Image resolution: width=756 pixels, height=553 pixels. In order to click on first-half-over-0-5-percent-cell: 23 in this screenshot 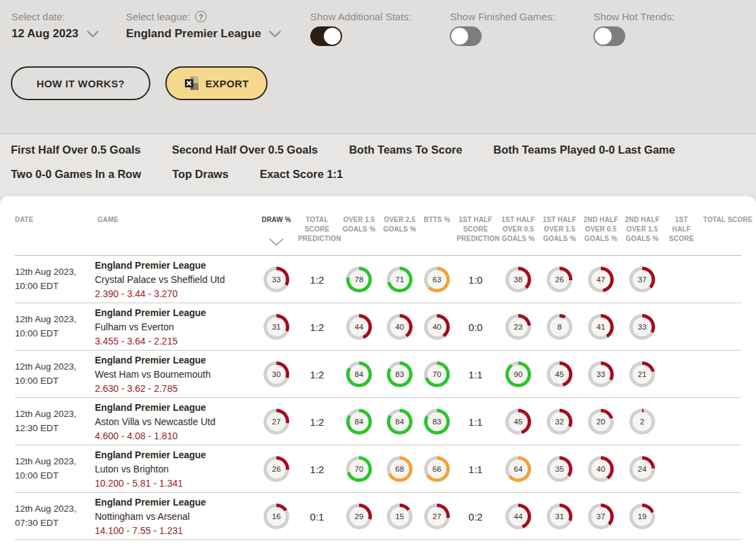, I will do `click(518, 327)`.